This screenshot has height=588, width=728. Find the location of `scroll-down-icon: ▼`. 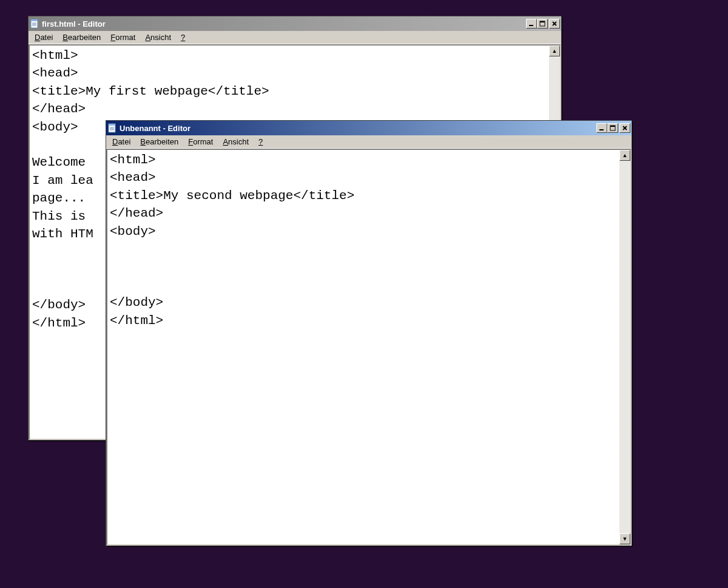

scroll-down-icon: ▼ is located at coordinates (625, 539).